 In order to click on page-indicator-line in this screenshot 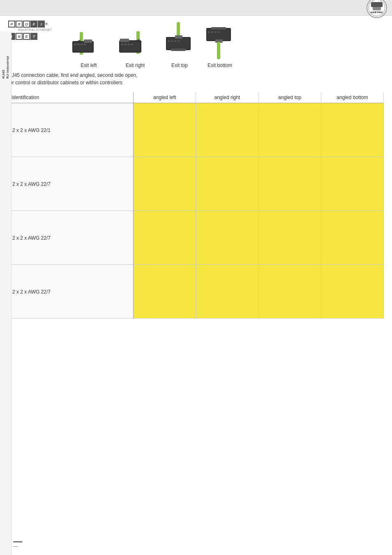, I will do `click(18, 542)`.